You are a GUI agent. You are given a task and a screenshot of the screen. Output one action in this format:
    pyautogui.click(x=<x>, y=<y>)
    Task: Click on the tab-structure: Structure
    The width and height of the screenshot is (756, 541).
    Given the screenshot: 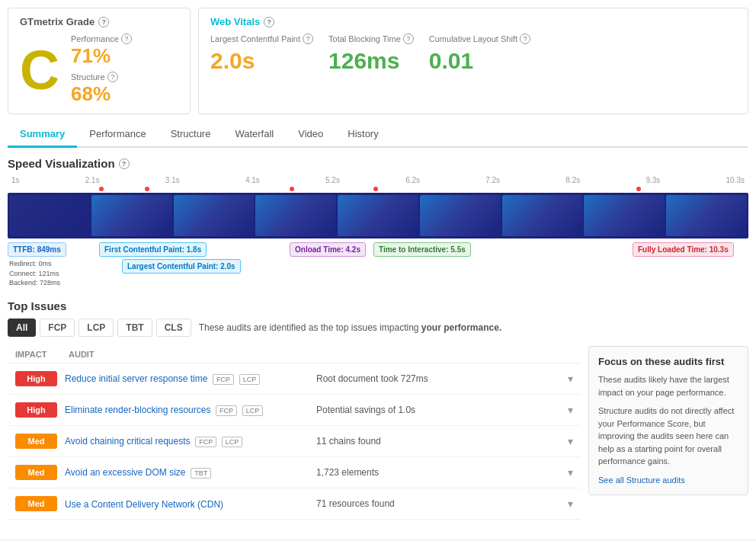 What is the action you would take?
    pyautogui.click(x=191, y=135)
    